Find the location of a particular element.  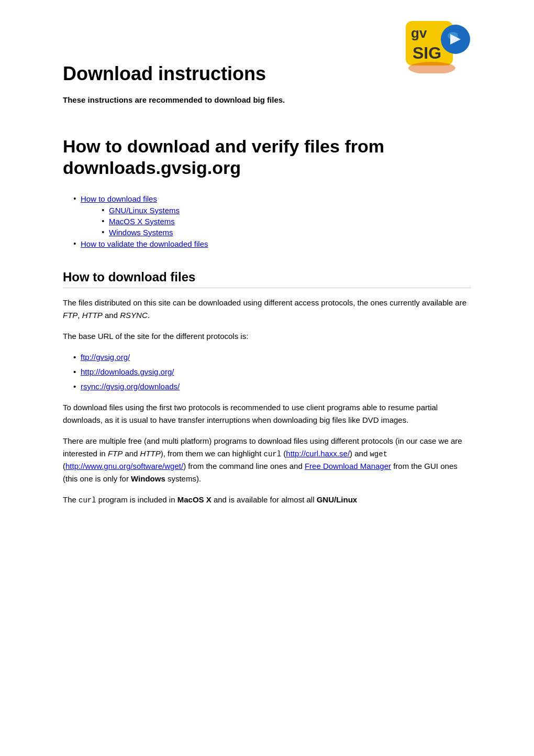

toc-link-windows: Windows Systems is located at coordinates (141, 233).